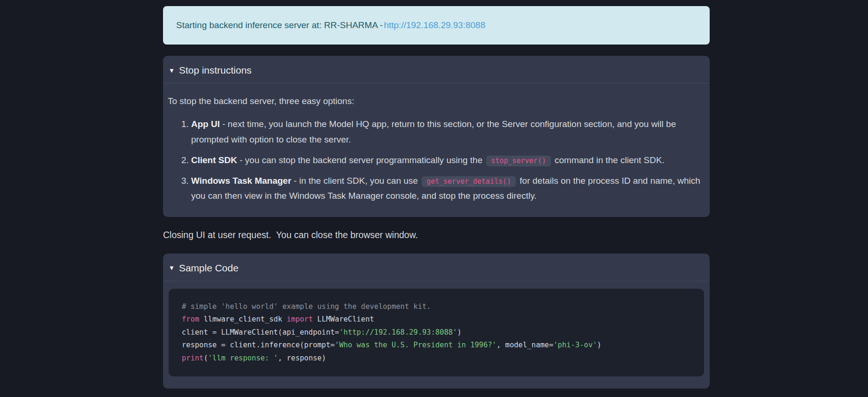 The height and width of the screenshot is (397, 868). Describe the element at coordinates (215, 70) in the screenshot. I see `stop-instructions-title: Stop instructions` at that location.